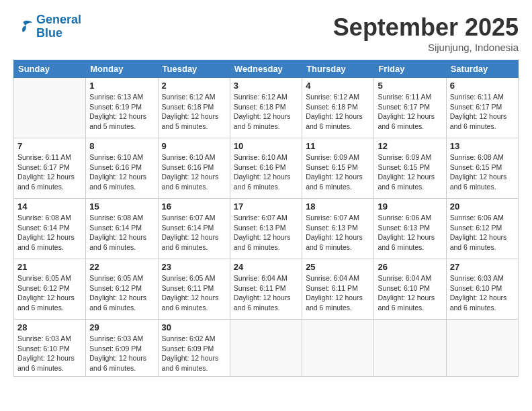 Image resolution: width=532 pixels, height=411 pixels. What do you see at coordinates (410, 207) in the screenshot?
I see `day-number: 19` at bounding box center [410, 207].